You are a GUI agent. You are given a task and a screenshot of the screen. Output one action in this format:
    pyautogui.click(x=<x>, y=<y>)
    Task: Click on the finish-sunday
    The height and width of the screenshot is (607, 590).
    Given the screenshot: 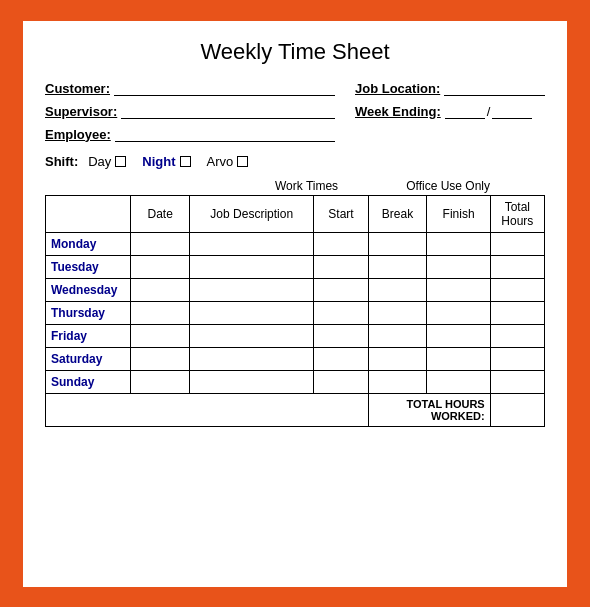 What is the action you would take?
    pyautogui.click(x=458, y=382)
    